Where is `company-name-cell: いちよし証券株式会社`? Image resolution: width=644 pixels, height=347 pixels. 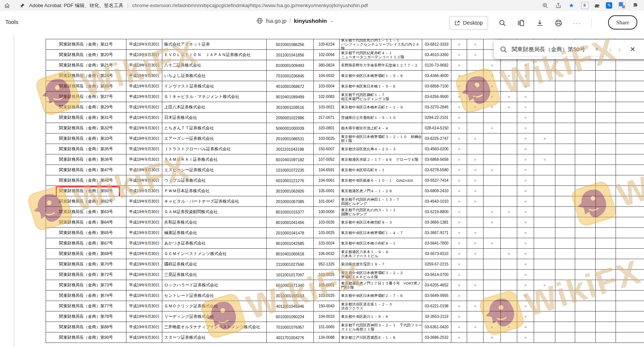 company-name-cell: いちよし証券株式会社 is located at coordinates (215, 76).